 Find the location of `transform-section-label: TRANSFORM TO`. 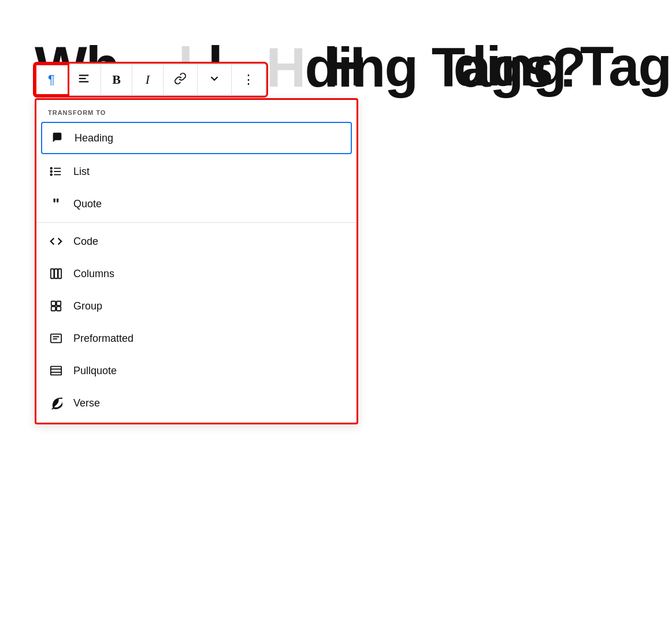

transform-section-label: TRANSFORM TO is located at coordinates (196, 110).